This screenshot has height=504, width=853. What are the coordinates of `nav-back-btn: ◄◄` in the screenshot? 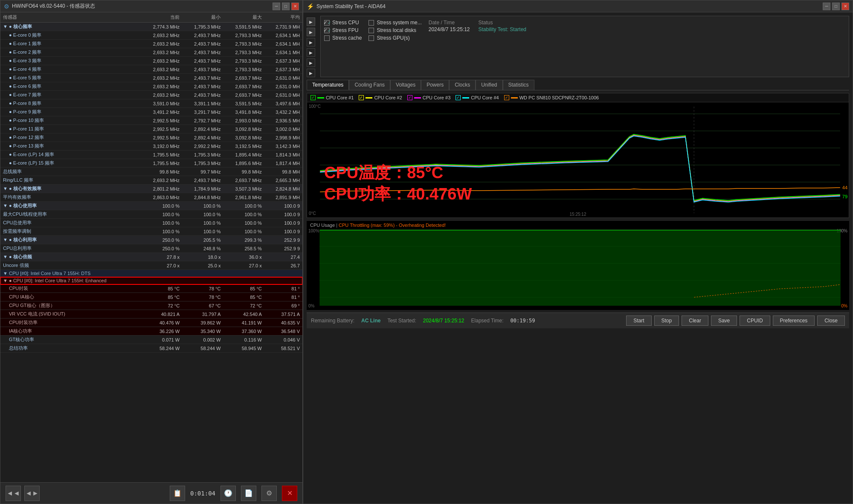 It's located at (13, 493).